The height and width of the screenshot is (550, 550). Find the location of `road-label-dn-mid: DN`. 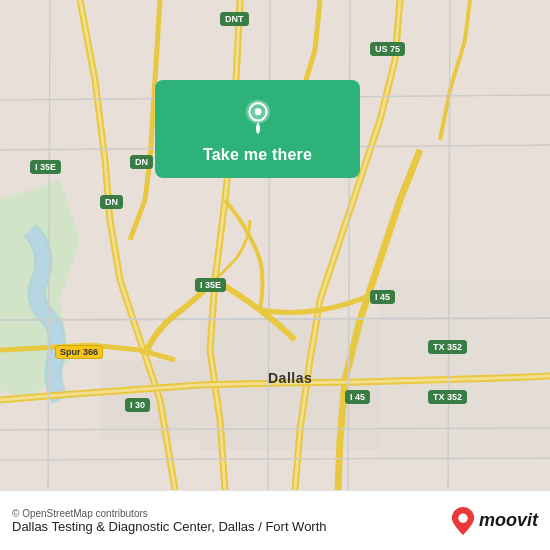

road-label-dn-mid: DN is located at coordinates (112, 202).